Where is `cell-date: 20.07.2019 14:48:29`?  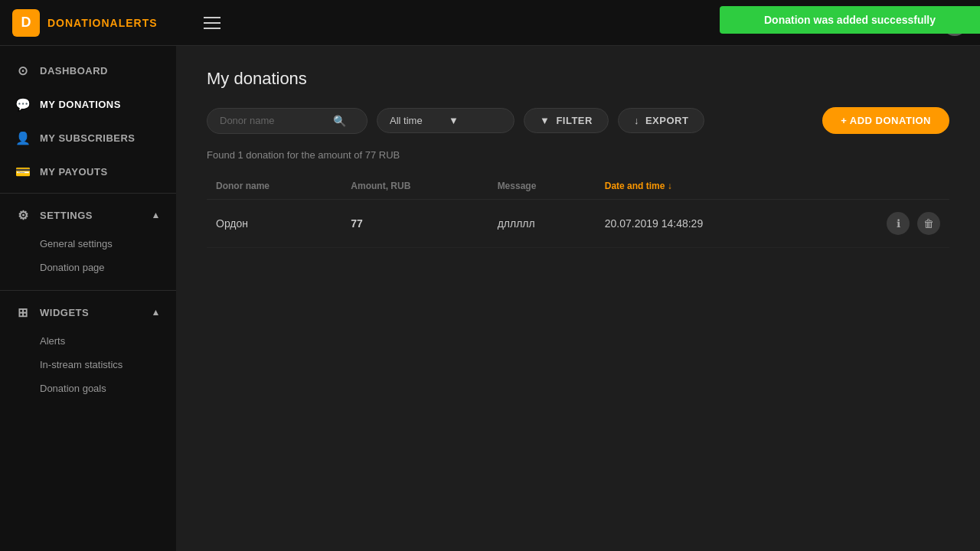
cell-date: 20.07.2019 14:48:29 is located at coordinates (705, 223).